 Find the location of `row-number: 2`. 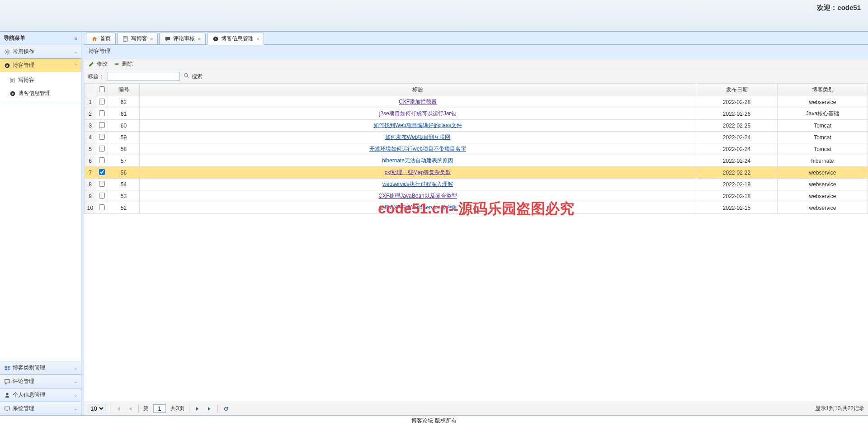

row-number: 2 is located at coordinates (90, 114).